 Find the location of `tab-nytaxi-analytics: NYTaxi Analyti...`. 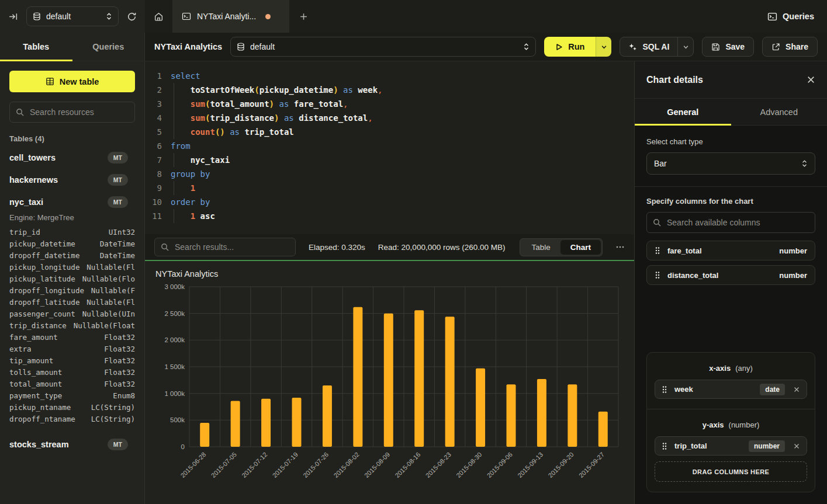

tab-nytaxi-analytics: NYTaxi Analyti... is located at coordinates (231, 16).